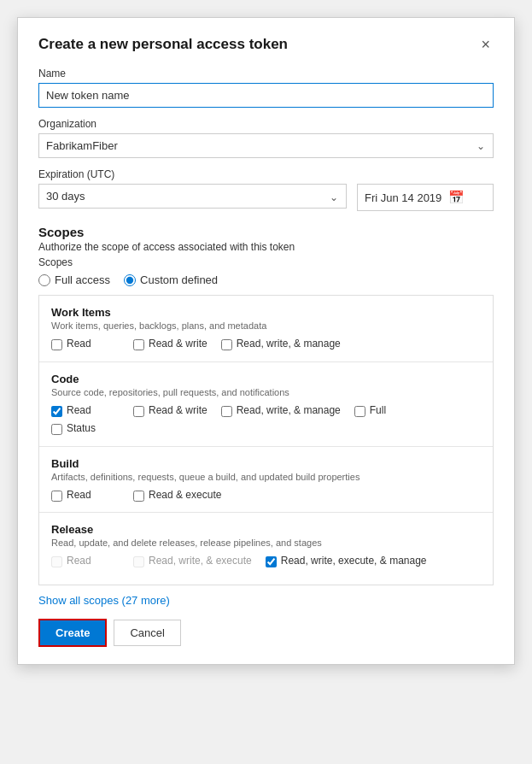  What do you see at coordinates (56, 496) in the screenshot?
I see `build-read-checkbox` at bounding box center [56, 496].